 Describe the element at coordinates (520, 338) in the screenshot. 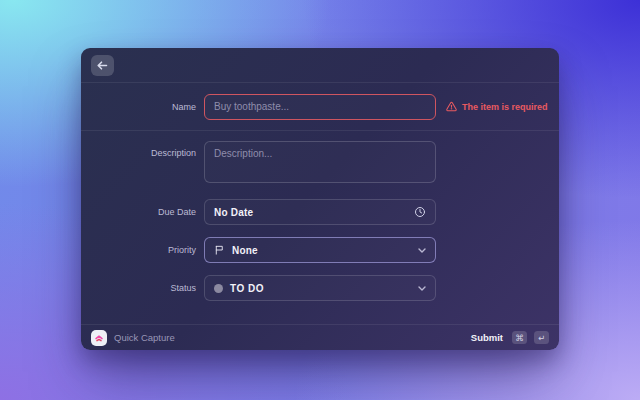

I see `cmd-key-icon: ⌘` at that location.